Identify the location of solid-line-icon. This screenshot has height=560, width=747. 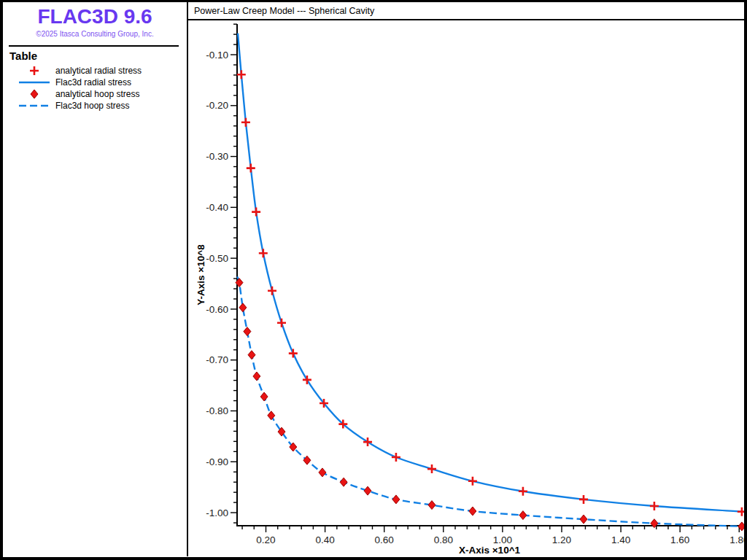
(34, 82).